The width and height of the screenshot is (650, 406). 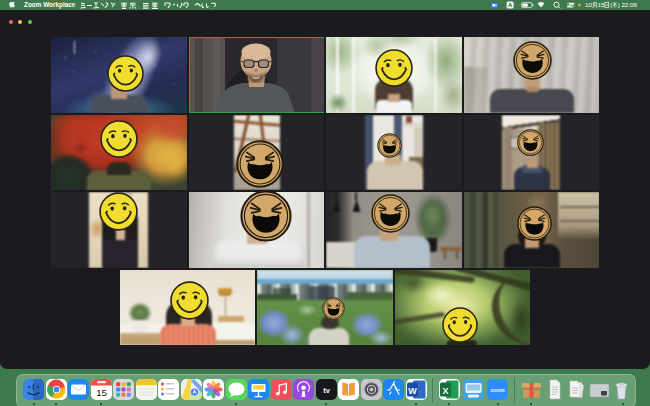 What do you see at coordinates (326, 390) in the screenshot?
I see `svg-text: tv` at bounding box center [326, 390].